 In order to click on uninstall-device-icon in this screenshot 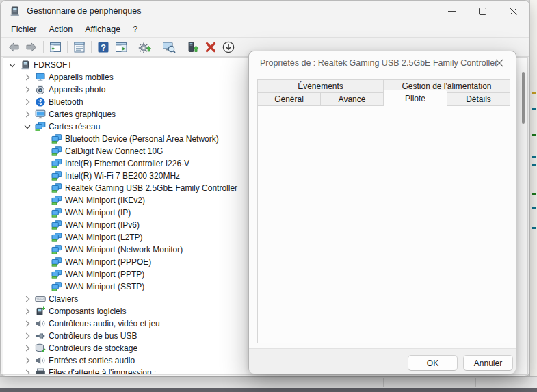, I will do `click(211, 47)`.